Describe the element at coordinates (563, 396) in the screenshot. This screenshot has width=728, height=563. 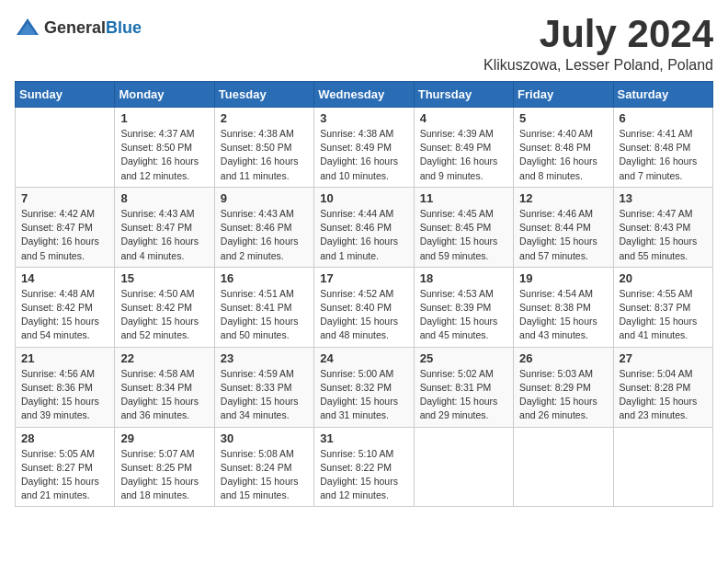
I see `day-info: Sunrise: 5:03 AM Sunset: 8:29 PM Dayligh…` at that location.